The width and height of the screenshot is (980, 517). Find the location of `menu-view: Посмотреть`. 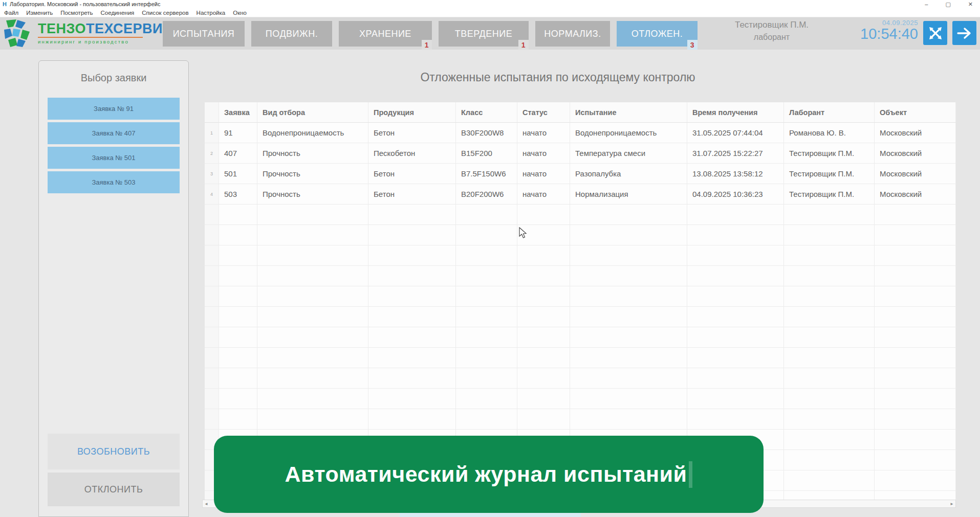

menu-view: Посмотреть is located at coordinates (77, 13).